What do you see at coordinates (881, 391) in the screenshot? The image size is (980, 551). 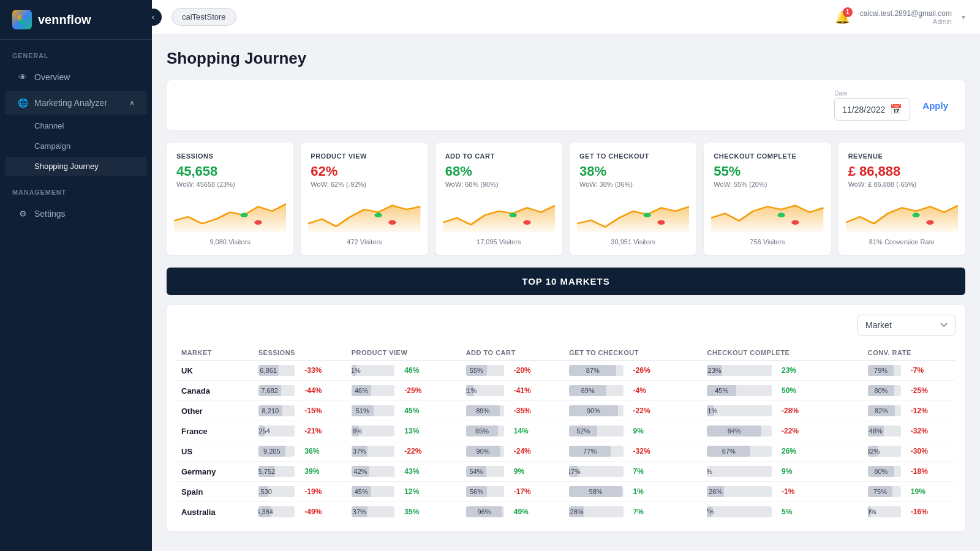 I see `bar-fill: 80%` at bounding box center [881, 391].